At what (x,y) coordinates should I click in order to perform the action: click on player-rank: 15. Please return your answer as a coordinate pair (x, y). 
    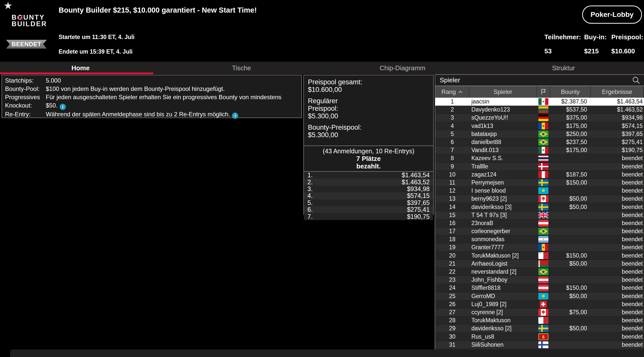
    Looking at the image, I should click on (452, 215).